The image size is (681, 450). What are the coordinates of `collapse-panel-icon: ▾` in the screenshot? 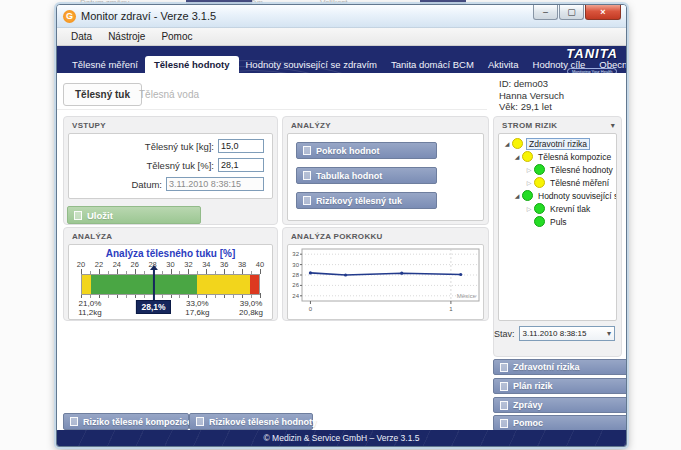 It's located at (613, 126).